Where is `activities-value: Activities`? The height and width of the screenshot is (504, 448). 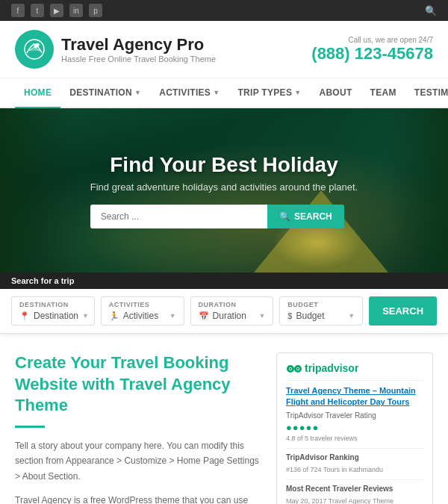 activities-value: Activities is located at coordinates (140, 316).